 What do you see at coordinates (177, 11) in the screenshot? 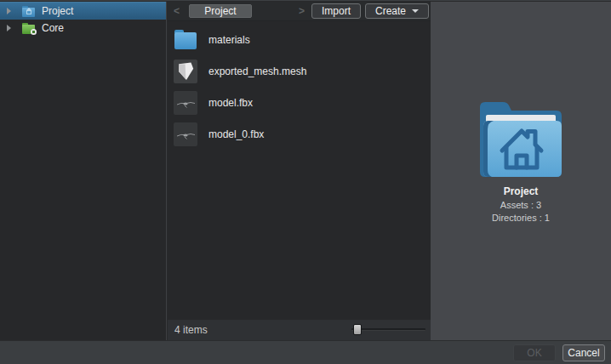
I see `back-button: <` at bounding box center [177, 11].